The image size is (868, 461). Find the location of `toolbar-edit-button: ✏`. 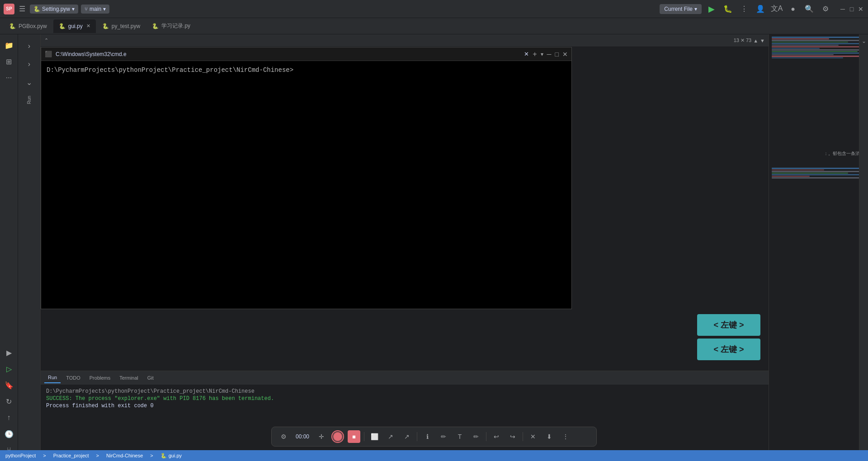

toolbar-edit-button: ✏ is located at coordinates (443, 437).